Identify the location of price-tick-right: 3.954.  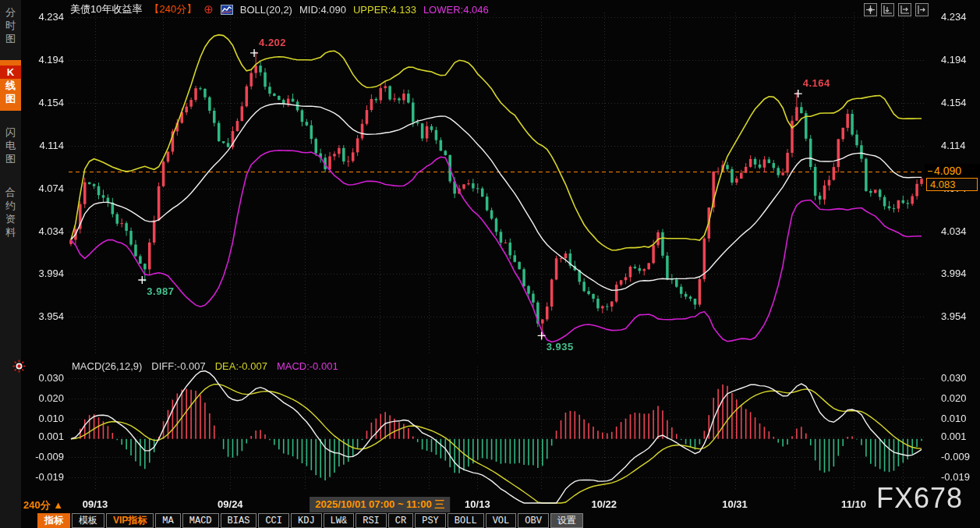
(961, 317).